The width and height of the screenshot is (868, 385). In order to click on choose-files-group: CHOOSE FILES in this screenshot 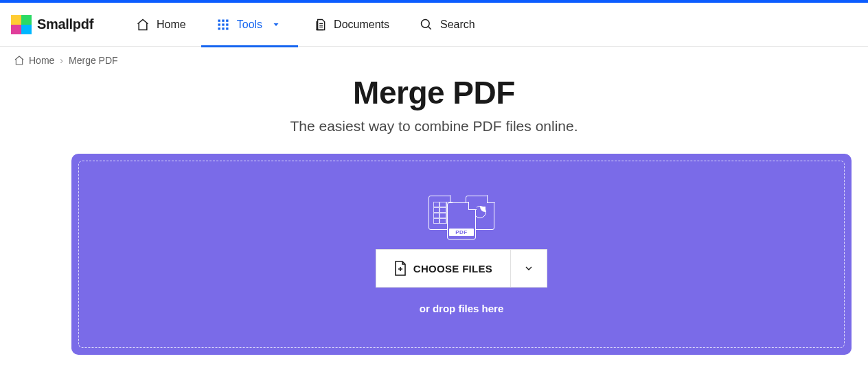, I will do `click(461, 268)`.